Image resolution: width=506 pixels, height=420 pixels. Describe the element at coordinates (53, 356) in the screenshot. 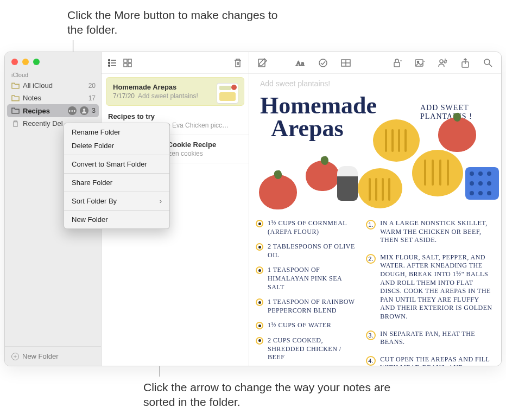

I see `sidebar-new-folder-button: + New Folder` at that location.